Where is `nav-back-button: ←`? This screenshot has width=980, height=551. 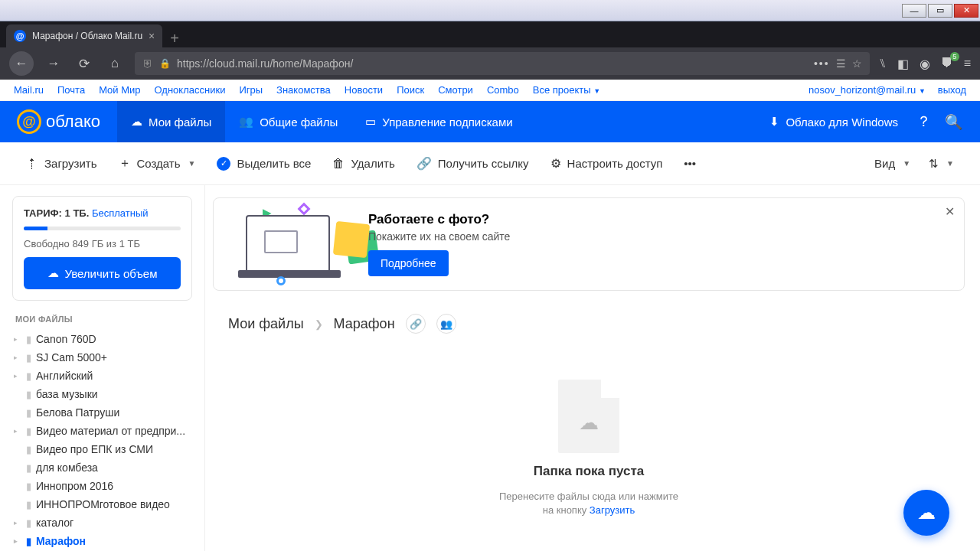
nav-back-button: ← is located at coordinates (21, 64).